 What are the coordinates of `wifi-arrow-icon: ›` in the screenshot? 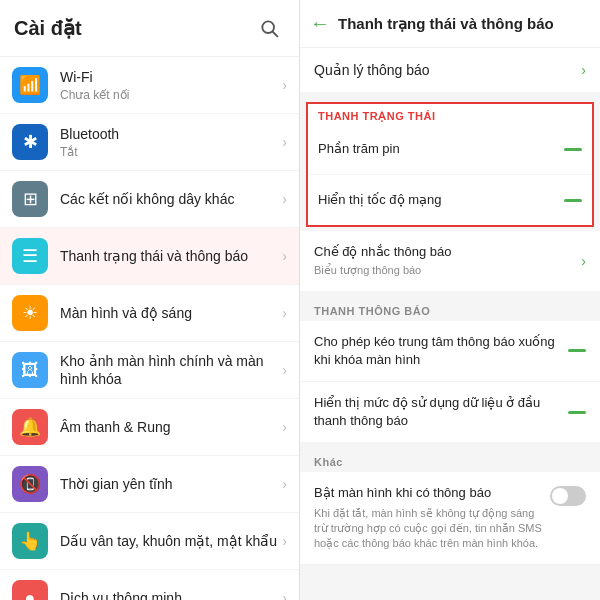 It's located at (284, 85).